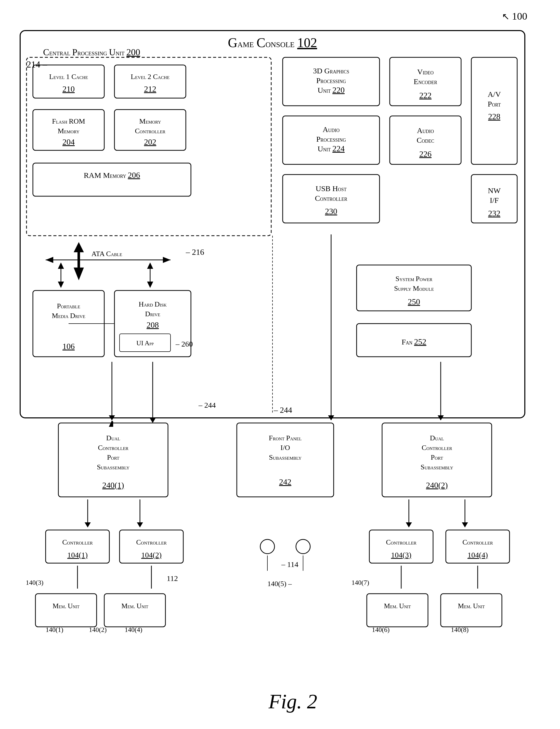  What do you see at coordinates (397, 610) in the screenshot?
I see `mem6-border` at bounding box center [397, 610].